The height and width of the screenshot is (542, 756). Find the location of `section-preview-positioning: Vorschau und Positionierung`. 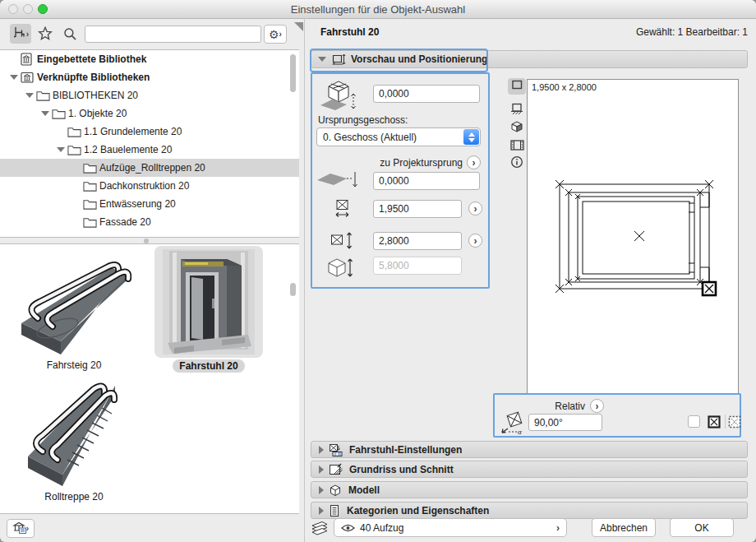

section-preview-positioning: Vorschau und Positionierung is located at coordinates (529, 59).